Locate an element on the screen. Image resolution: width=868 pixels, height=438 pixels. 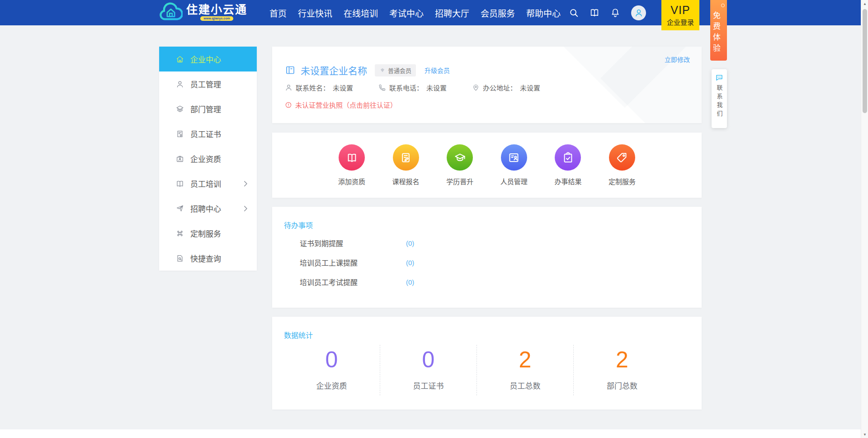
company-info-card: 立即修改 未设置企业名称 普通会员 升级会员 联系姓名： 未设置 is located at coordinates (487, 85).